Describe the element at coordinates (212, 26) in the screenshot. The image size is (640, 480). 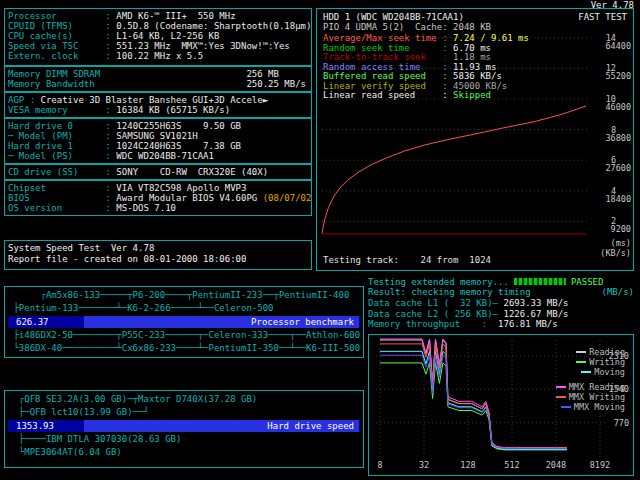
I see `info-value: 0.5D.8 (Codename: Sharptooth(0.18μm))` at that location.